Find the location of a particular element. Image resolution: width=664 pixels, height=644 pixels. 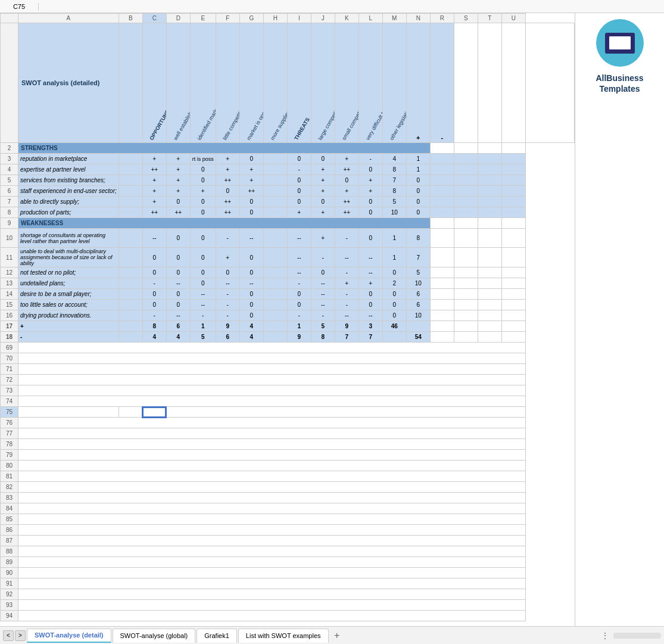

diag-label-e: identified market in areas other than co… is located at coordinates (206, 89).